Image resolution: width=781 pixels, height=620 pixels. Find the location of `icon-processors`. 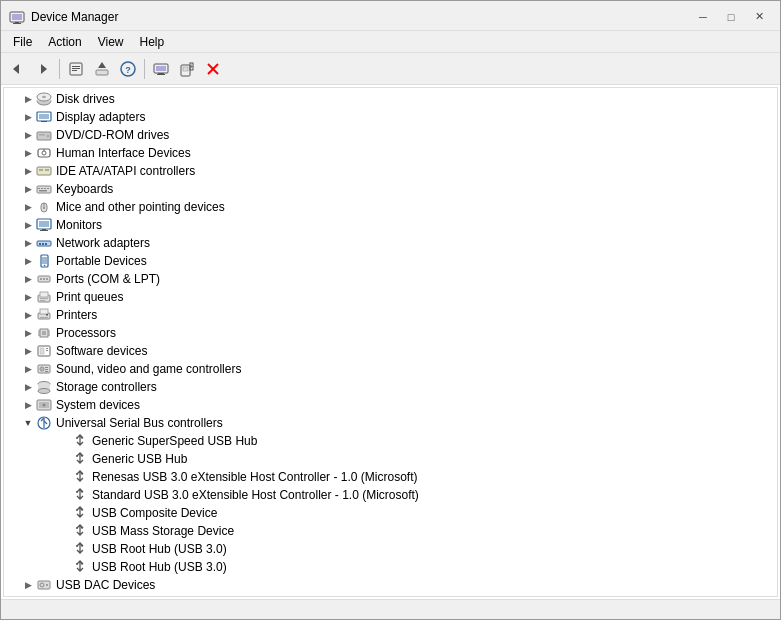

icon-processors is located at coordinates (44, 333).